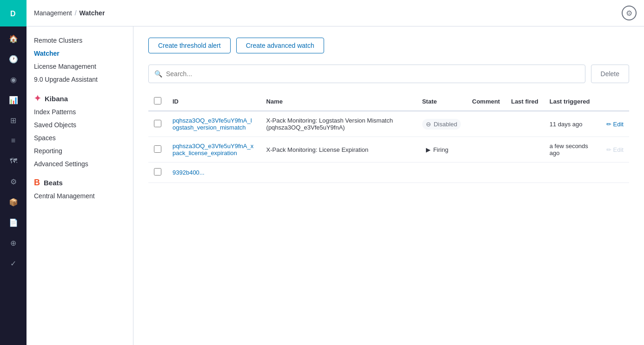  What do you see at coordinates (13, 222) in the screenshot?
I see `nav-icon-document: 📄` at bounding box center [13, 222].